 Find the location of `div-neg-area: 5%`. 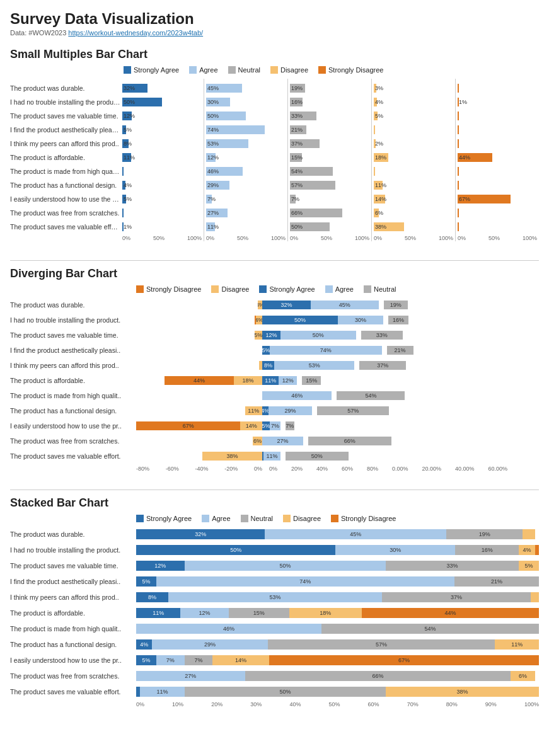

div-neg-area: 5% is located at coordinates (199, 335).